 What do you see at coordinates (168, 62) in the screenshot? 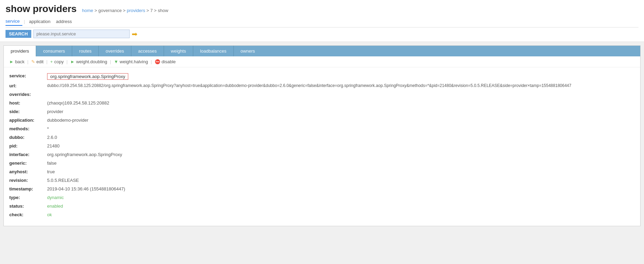
I see `disable-button: disable` at bounding box center [168, 62].